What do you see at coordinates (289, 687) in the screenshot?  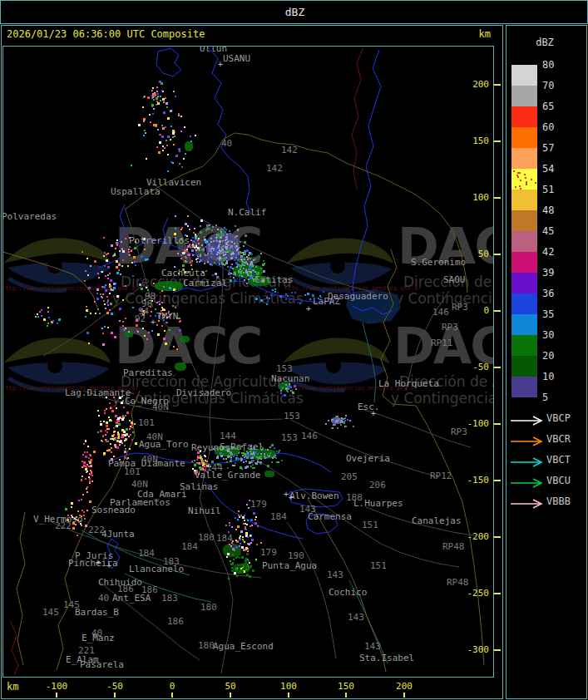 I see `bottom-axis-tick-label: 100` at bounding box center [289, 687].